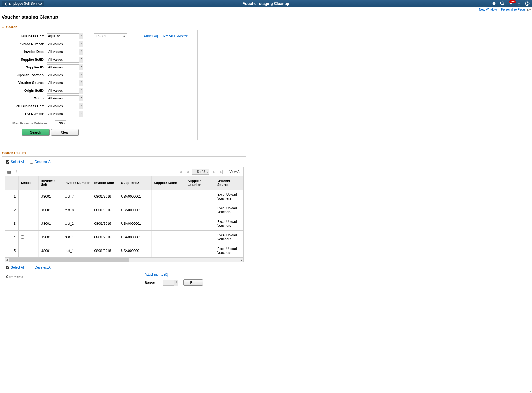 This screenshot has height=393, width=532. Describe the element at coordinates (27, 106) in the screenshot. I see `field-label: PO Business Unit` at that location.